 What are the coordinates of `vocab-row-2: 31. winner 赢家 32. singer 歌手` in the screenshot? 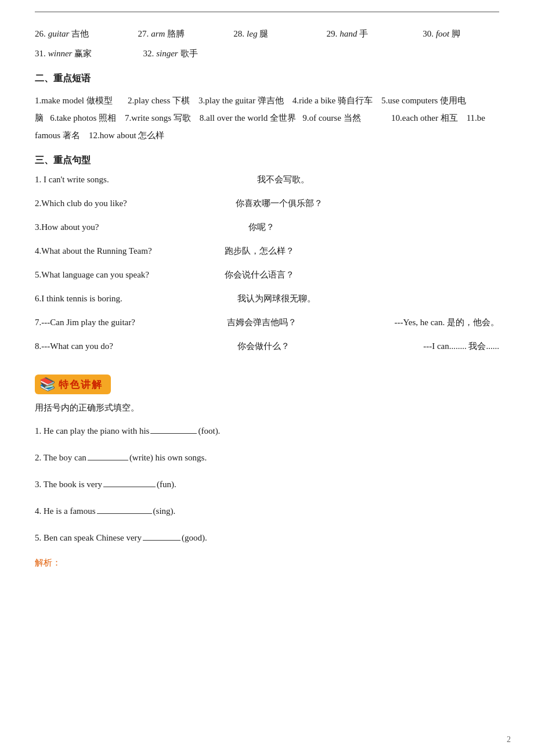 It's located at (267, 53).